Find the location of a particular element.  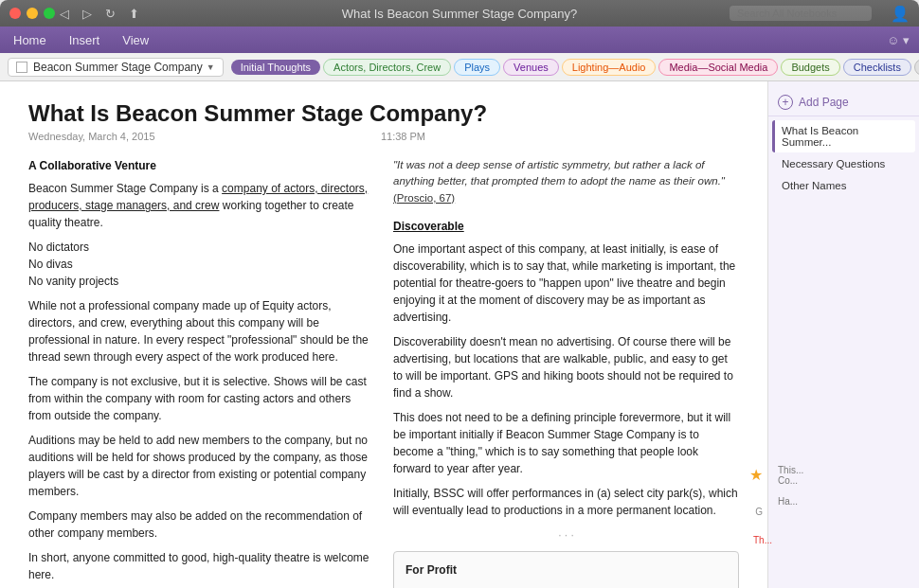

nav-icons: ◁ ▷ ↻ ⬆ is located at coordinates (99, 13).